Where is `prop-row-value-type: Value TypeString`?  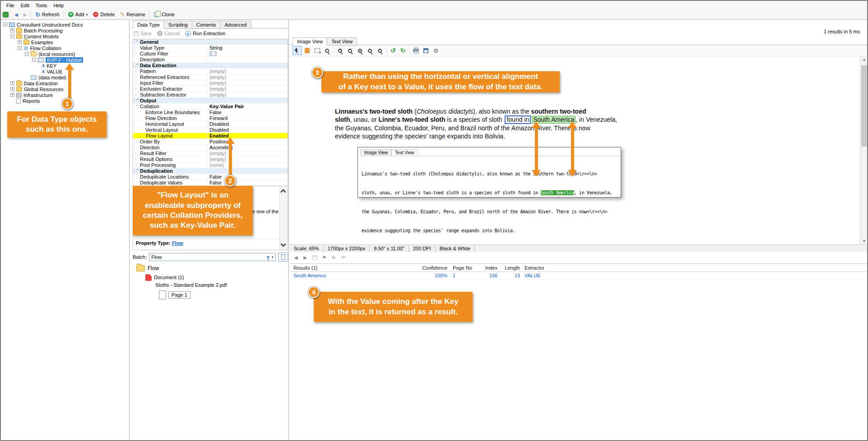
prop-row-value-type: Value TypeString is located at coordinates (210, 48).